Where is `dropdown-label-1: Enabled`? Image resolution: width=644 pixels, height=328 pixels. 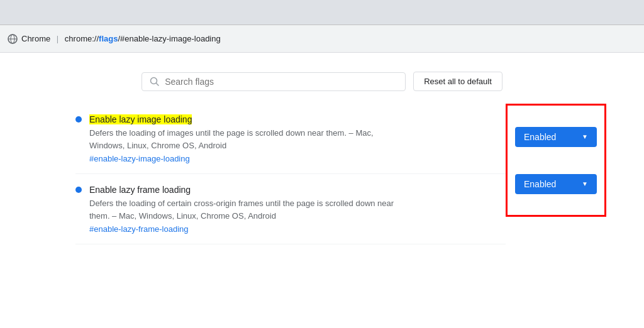
dropdown-label-1: Enabled is located at coordinates (540, 137).